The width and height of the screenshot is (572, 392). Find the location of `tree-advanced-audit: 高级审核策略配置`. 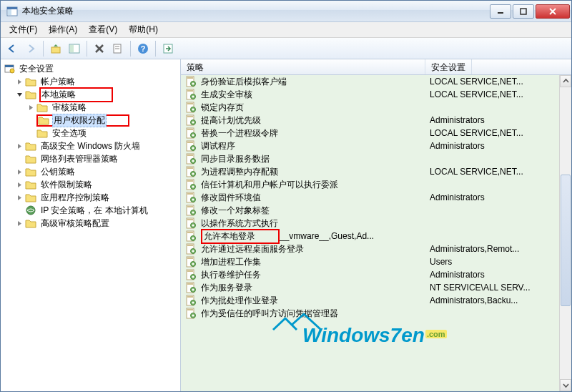

tree-advanced-audit: 高级审核策略配置 is located at coordinates (96, 223).